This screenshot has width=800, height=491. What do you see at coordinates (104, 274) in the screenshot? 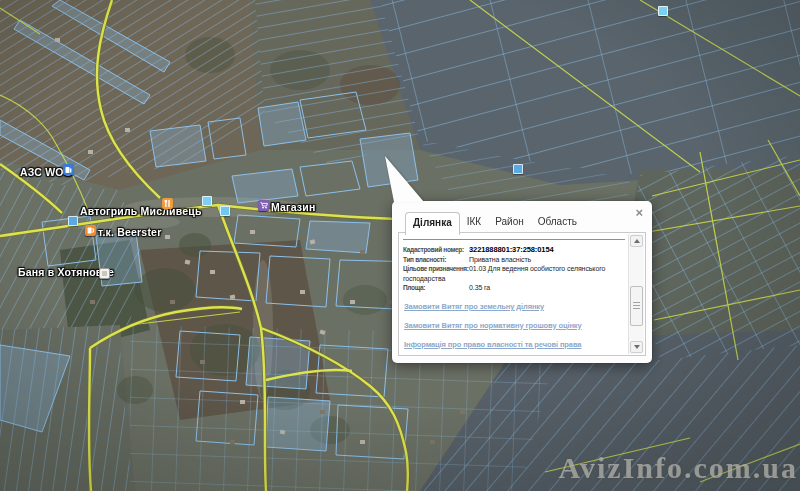
I see `bath-icon` at bounding box center [104, 274].